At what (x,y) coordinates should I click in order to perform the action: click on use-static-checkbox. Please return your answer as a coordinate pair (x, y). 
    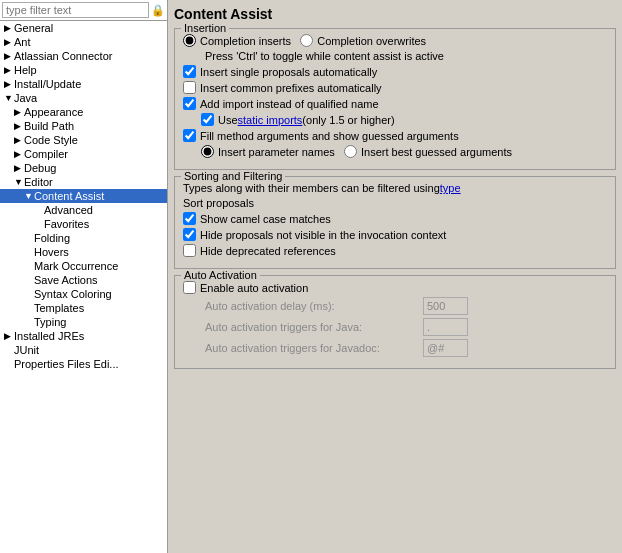
    Looking at the image, I should click on (208, 120).